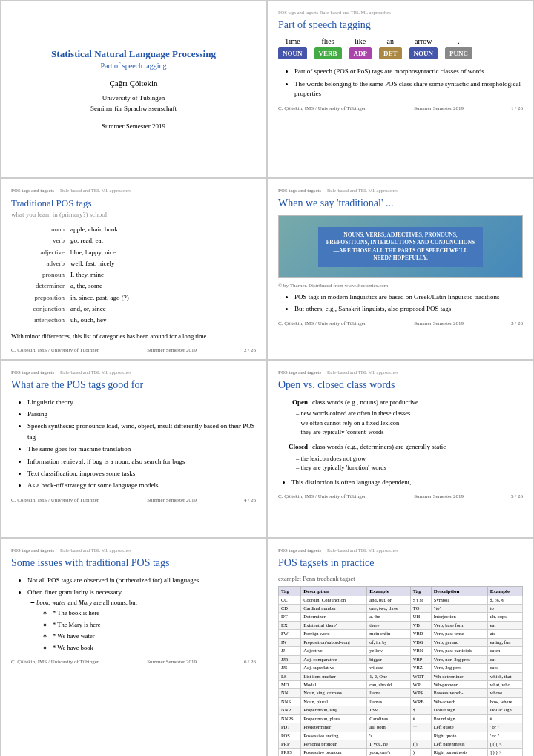  Describe the element at coordinates (134, 126) in the screenshot. I see `cover-semester: Summer Semester 2019` at that location.